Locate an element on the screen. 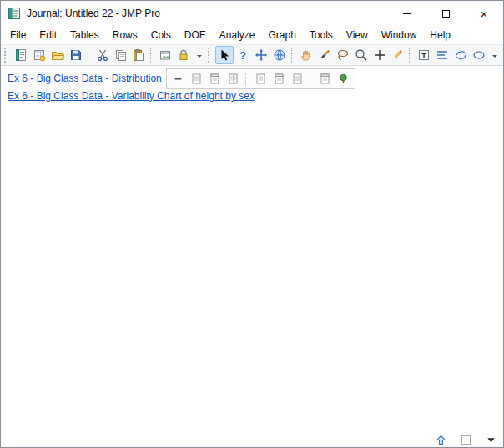 The image size is (504, 448). maximize-button is located at coordinates (446, 13).